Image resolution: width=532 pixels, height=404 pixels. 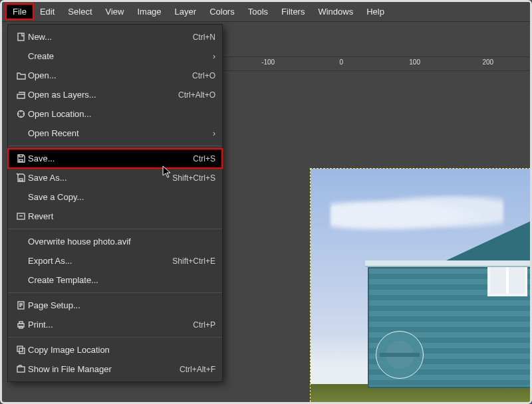 What do you see at coordinates (21, 37) in the screenshot?
I see `new-icon` at bounding box center [21, 37].